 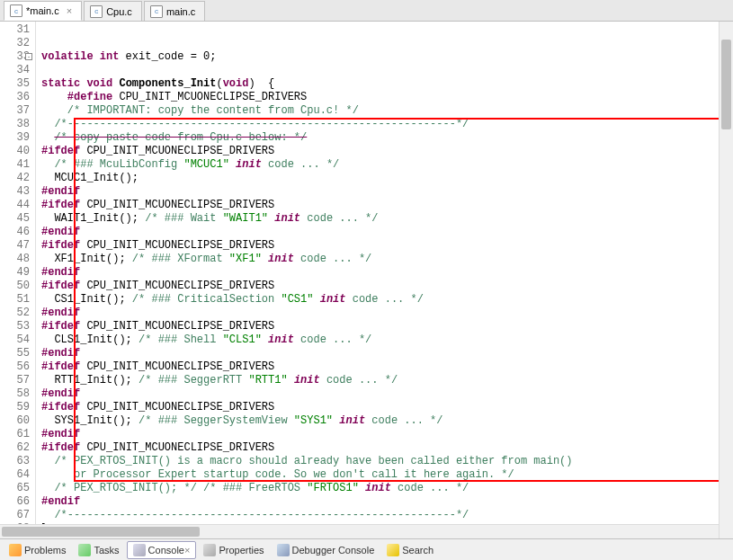 What do you see at coordinates (16, 367) in the screenshot?
I see `line-number: 56` at bounding box center [16, 367].